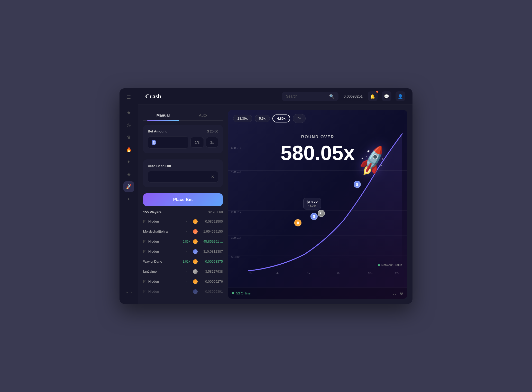  What do you see at coordinates (129, 150) in the screenshot?
I see `sidebar-item-fire: 🔥` at bounding box center [129, 150].